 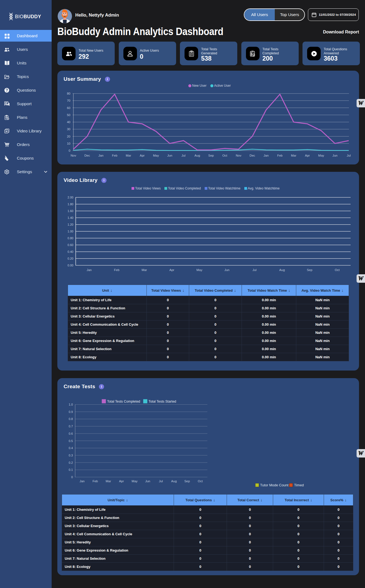 What do you see at coordinates (68, 101) in the screenshot?
I see `svg-text: 70` at bounding box center [68, 101].